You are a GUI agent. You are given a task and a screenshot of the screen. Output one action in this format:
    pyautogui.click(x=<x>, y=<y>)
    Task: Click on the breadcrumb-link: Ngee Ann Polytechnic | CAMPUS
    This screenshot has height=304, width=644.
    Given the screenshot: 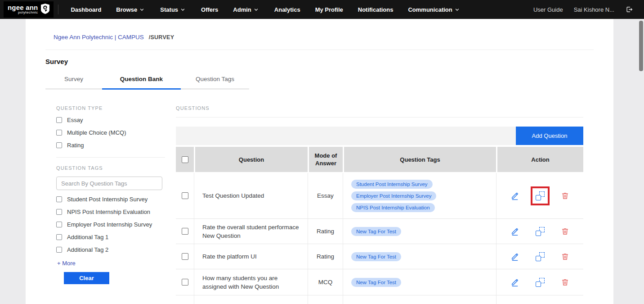 What is the action you would take?
    pyautogui.click(x=99, y=37)
    